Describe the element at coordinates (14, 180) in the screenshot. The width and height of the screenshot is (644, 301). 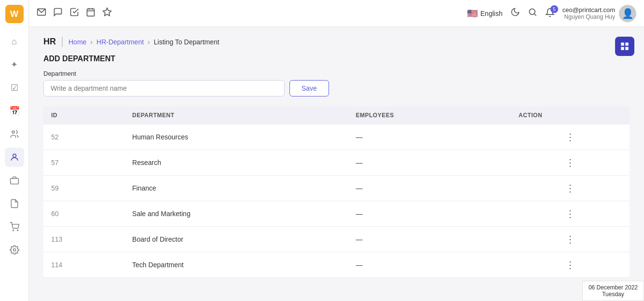
I see `sidebar-item-briefcase` at that location.